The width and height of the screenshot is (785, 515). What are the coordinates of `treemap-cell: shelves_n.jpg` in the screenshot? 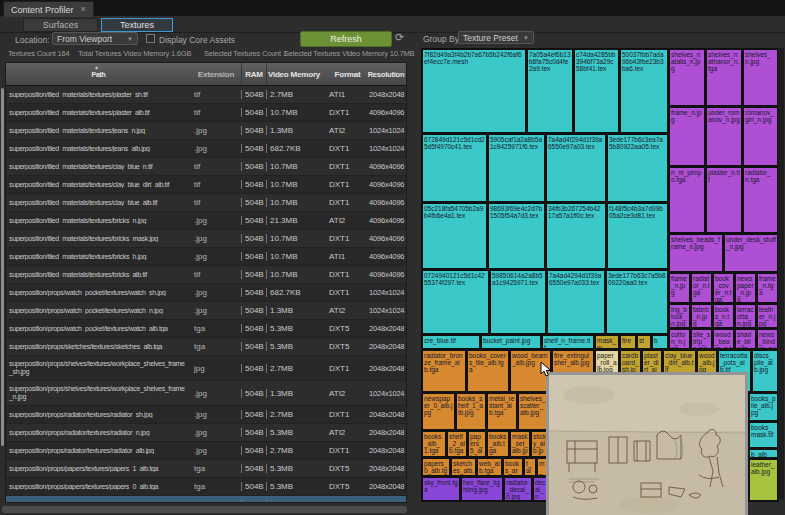 It's located at (760, 78).